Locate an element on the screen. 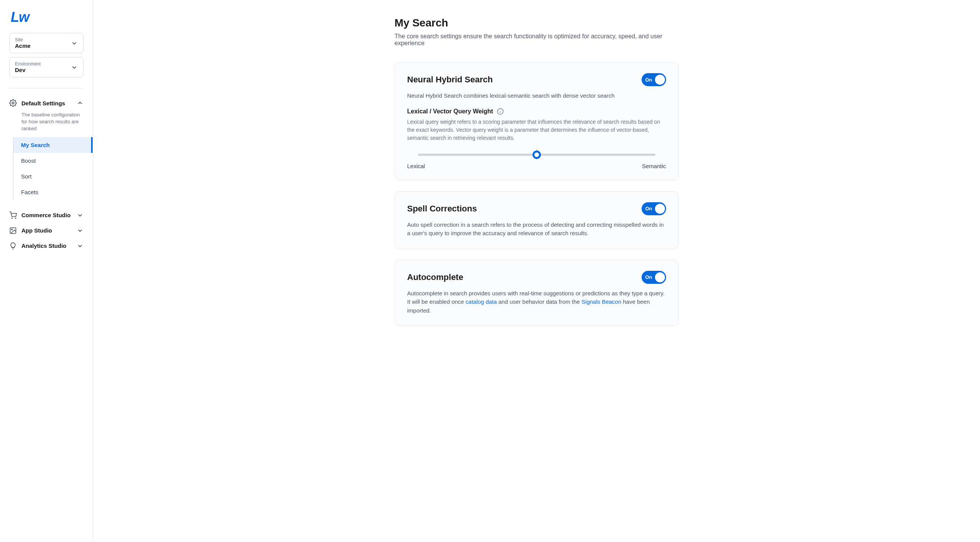 The height and width of the screenshot is (542, 980). site-value: Acme is located at coordinates (23, 46).